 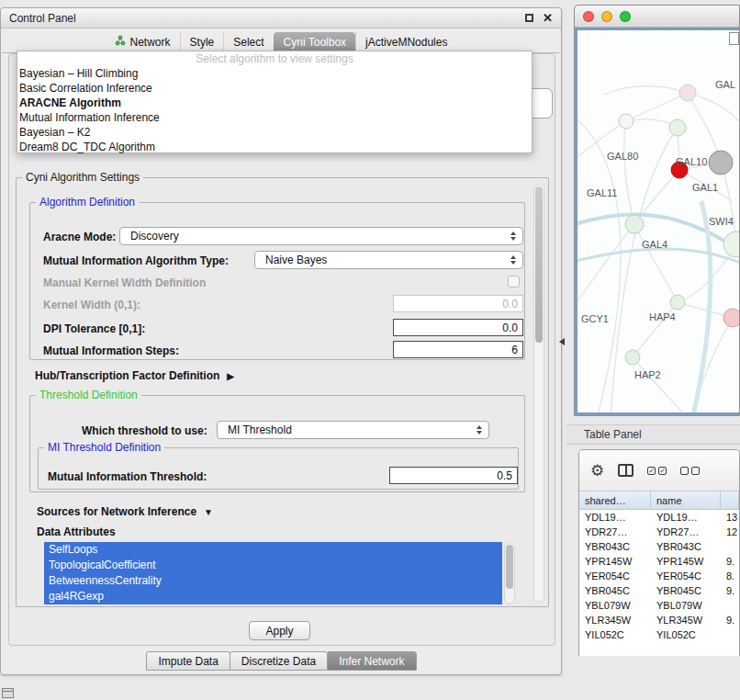 What do you see at coordinates (539, 265) in the screenshot?
I see `settings-scrollbar-thumb` at bounding box center [539, 265].